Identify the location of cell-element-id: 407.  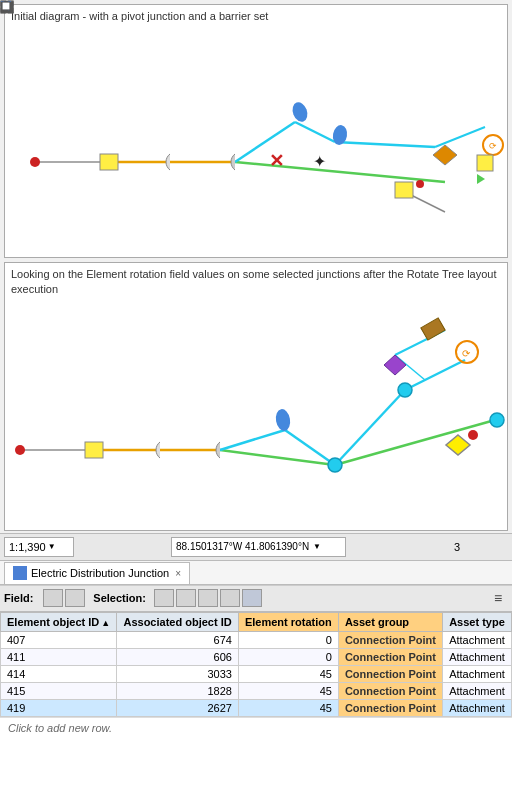
(59, 640).